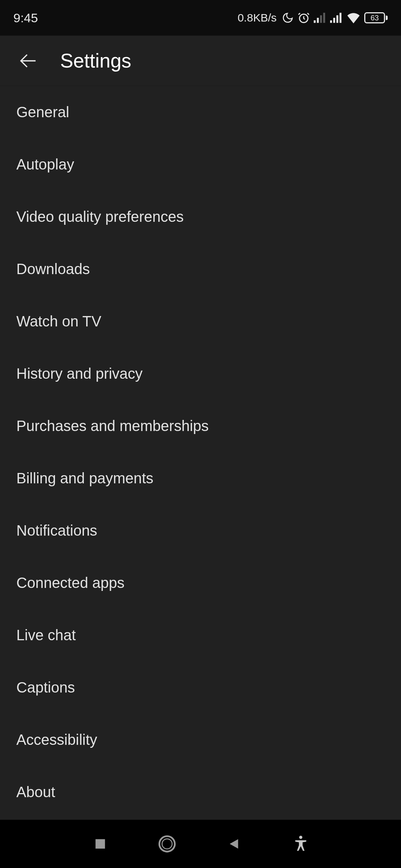  I want to click on nav-accessibility-button, so click(301, 844).